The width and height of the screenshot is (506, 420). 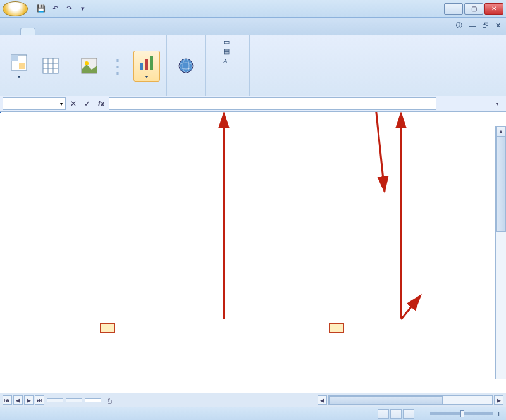 I want to click on maximize-button: ▢, so click(x=474, y=9).